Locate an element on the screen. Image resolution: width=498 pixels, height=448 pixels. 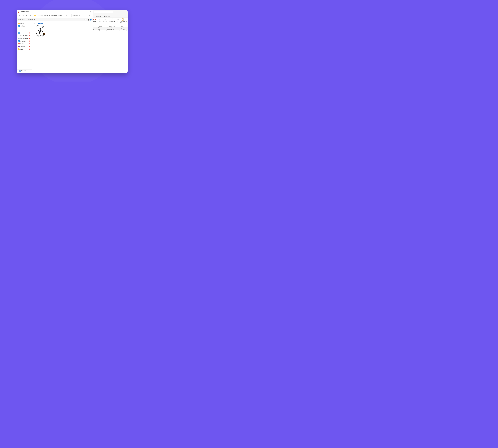
ribbon-action-button: Action is located at coordinates (105, 20).